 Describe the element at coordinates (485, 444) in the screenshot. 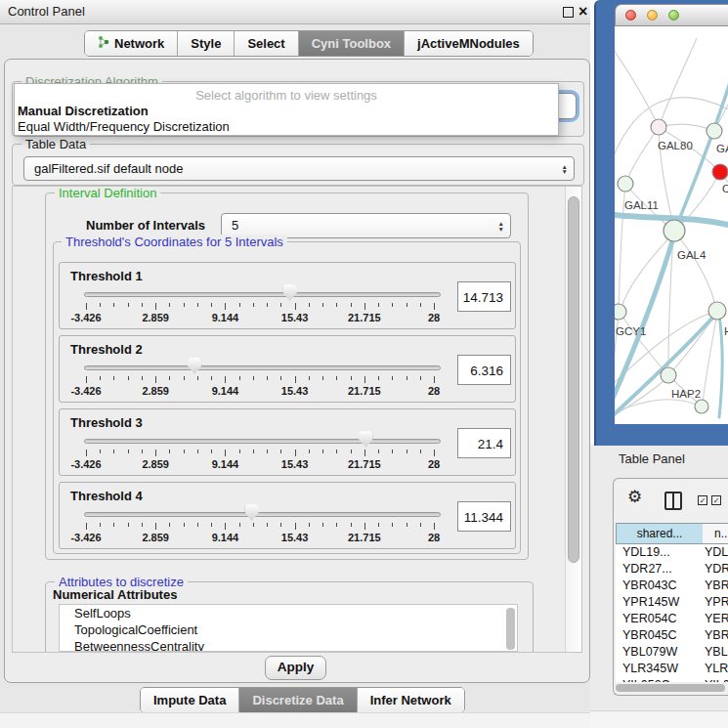

I see `threshold-value-field: 21.4` at that location.